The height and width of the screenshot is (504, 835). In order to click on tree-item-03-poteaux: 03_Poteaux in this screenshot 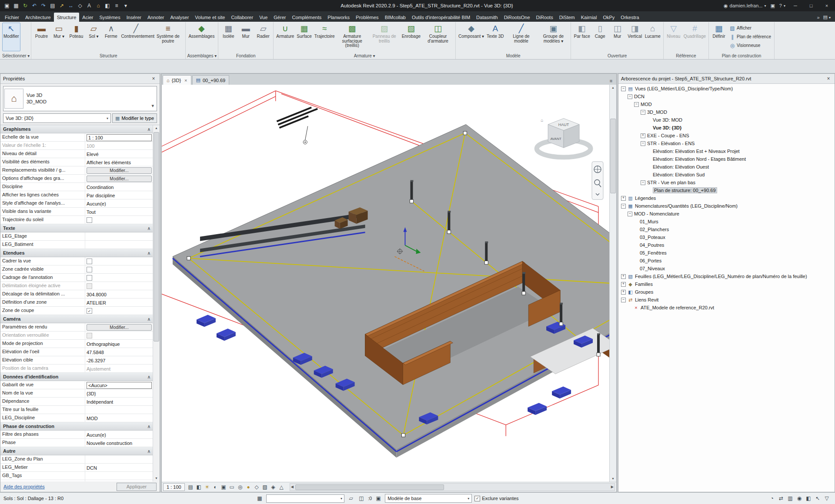, I will do `click(726, 237)`.